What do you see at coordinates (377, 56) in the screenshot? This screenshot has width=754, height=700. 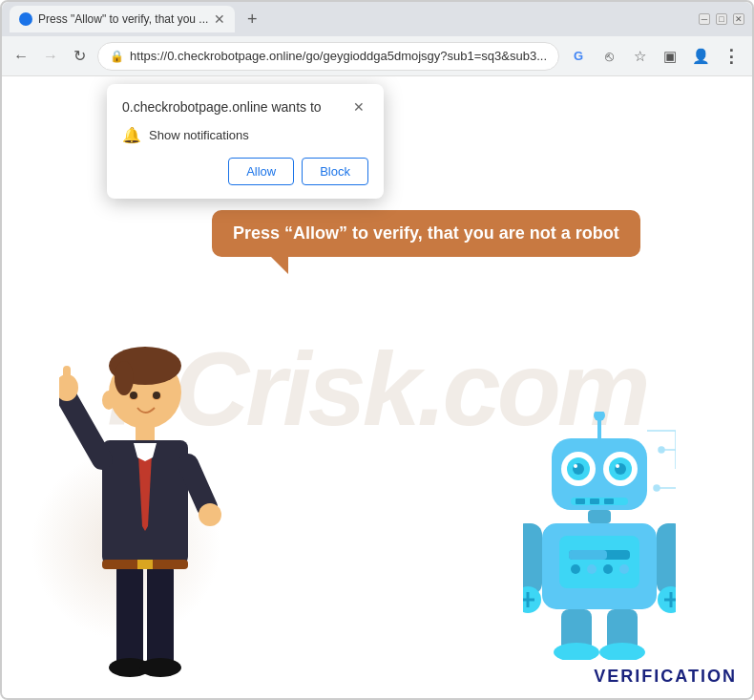 I see `address-bar: ← → ↻ 🔒 https://0.checkrobotpage.online/…` at bounding box center [377, 56].